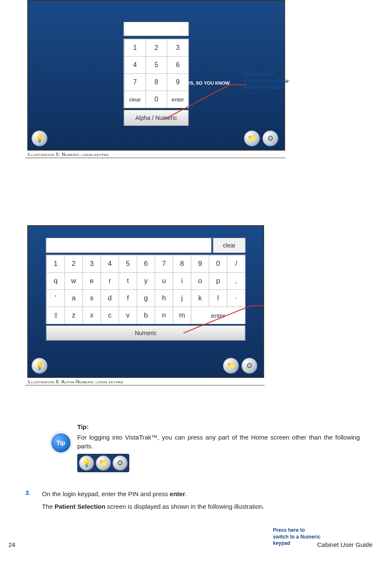  What do you see at coordinates (128, 298) in the screenshot?
I see `akey-f: f` at bounding box center [128, 298].